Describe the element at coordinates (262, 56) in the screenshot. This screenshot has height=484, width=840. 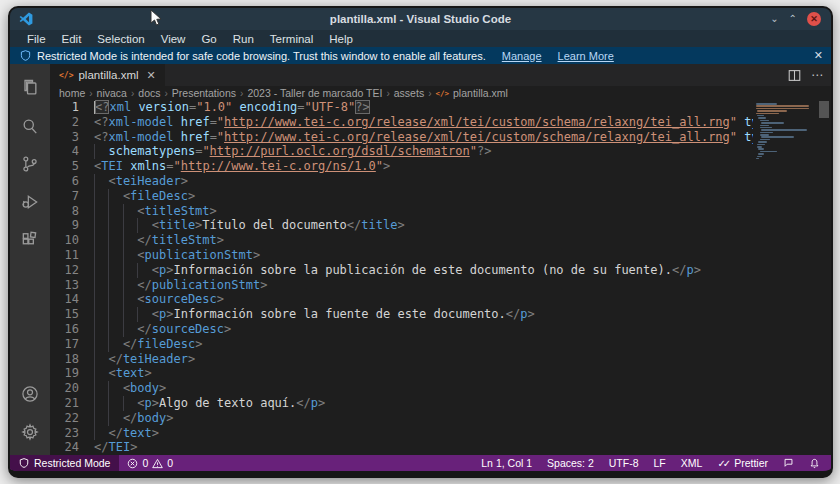
I see `banner-message: Restricted Mode is intended for safe cod…` at that location.